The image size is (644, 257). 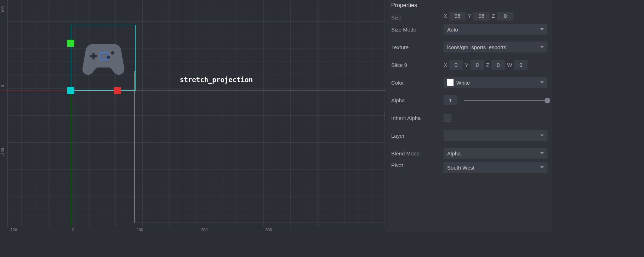 I want to click on ruler-h-tick: 100, so click(x=140, y=230).